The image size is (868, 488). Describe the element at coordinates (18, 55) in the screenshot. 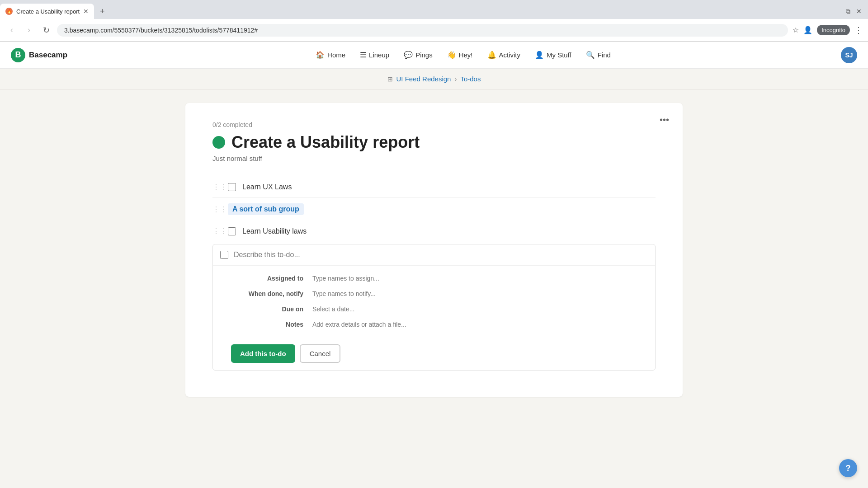

I see `brand-logo: B` at that location.